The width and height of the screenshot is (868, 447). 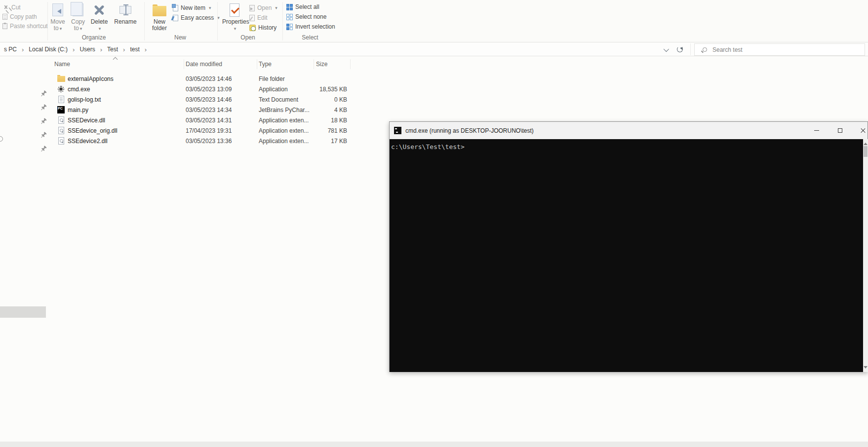 What do you see at coordinates (629, 130) in the screenshot?
I see `cmd-titlebar: cmd.exe (running as DESKTOP-JOORUNO\test…` at bounding box center [629, 130].